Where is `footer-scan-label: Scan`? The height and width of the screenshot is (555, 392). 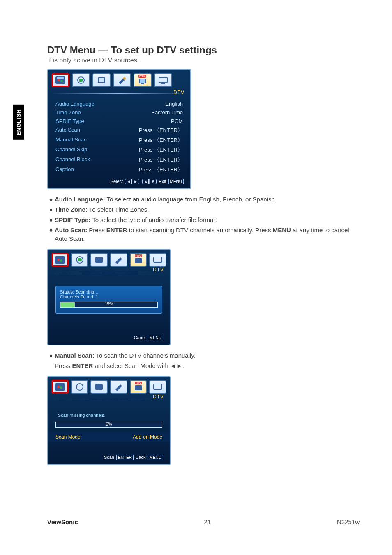
footer-scan-label: Scan is located at coordinates (109, 457).